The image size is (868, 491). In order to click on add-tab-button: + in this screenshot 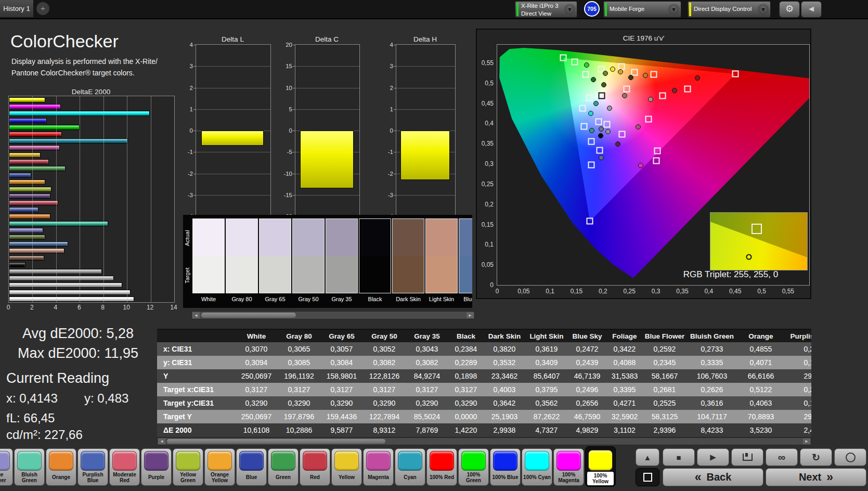, I will do `click(43, 8)`.